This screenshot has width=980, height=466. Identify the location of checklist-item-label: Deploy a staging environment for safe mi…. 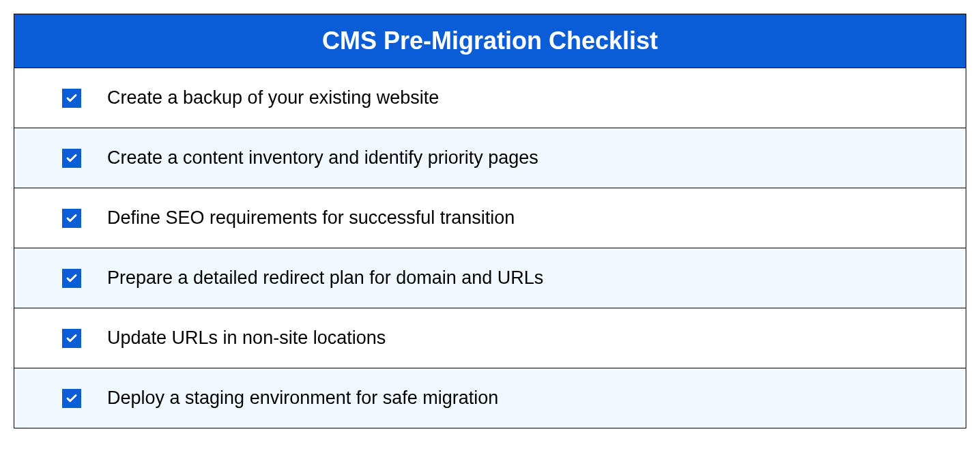
(303, 398).